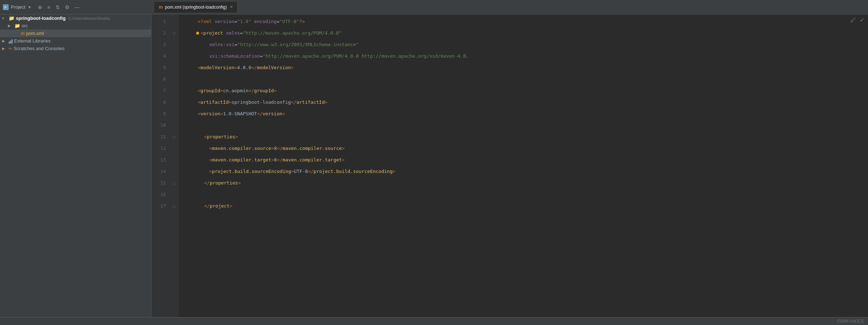 The image size is (868, 325). I want to click on title-bar: P Project ▼ ⊕ ≡ ⇅ ⚙ — m pom.xml (springb…, so click(434, 7).